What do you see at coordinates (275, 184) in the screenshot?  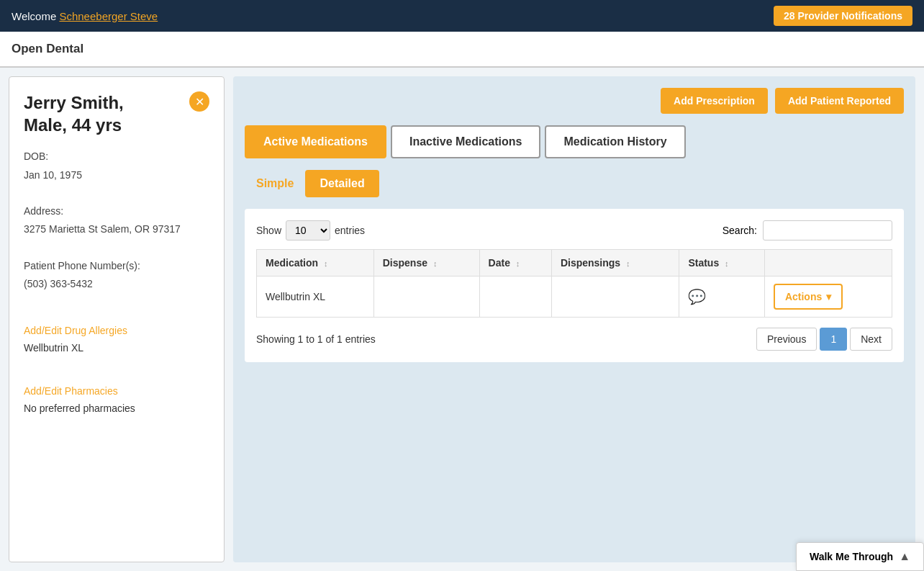 I see `simple-view-button: Simple` at bounding box center [275, 184].